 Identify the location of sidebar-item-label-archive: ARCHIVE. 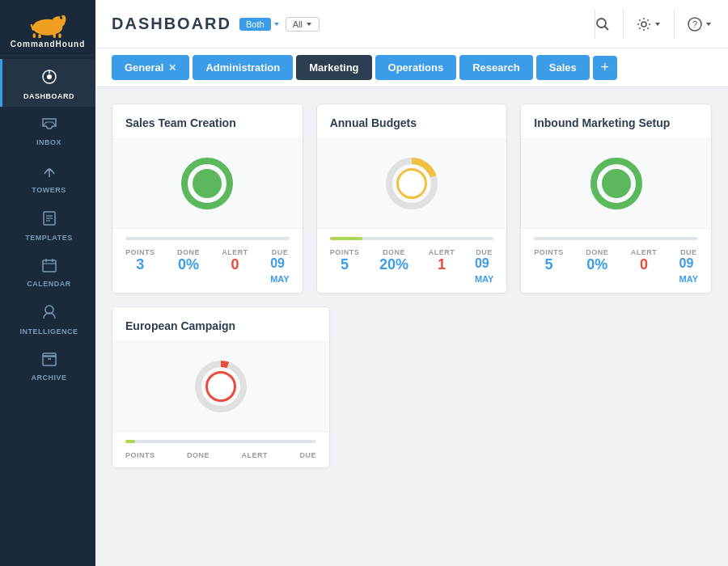
(49, 378).